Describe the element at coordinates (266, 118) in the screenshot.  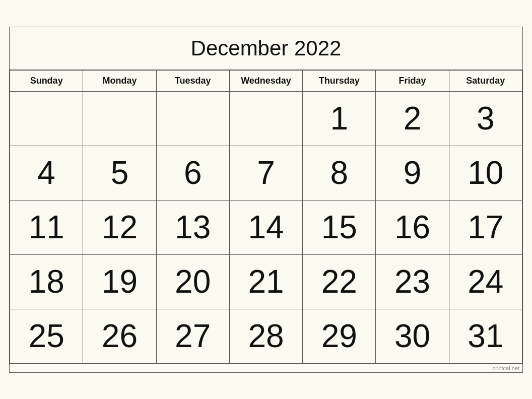
I see `week-row-1: 123` at that location.